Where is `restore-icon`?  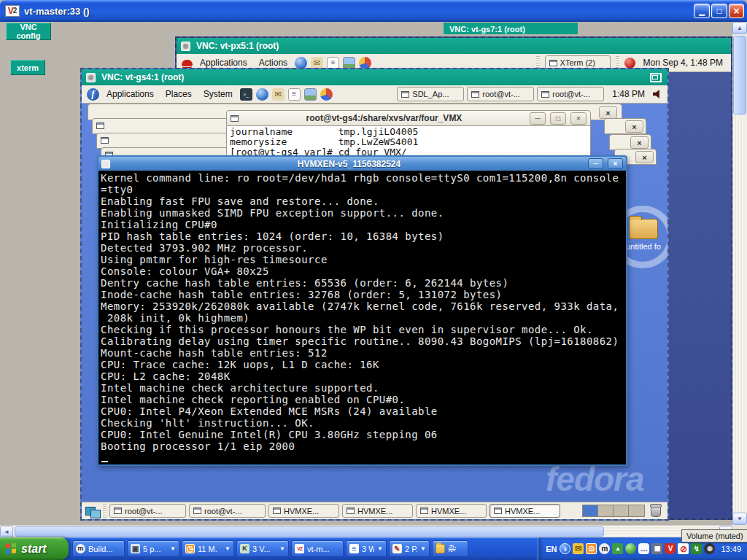
restore-icon is located at coordinates (656, 77).